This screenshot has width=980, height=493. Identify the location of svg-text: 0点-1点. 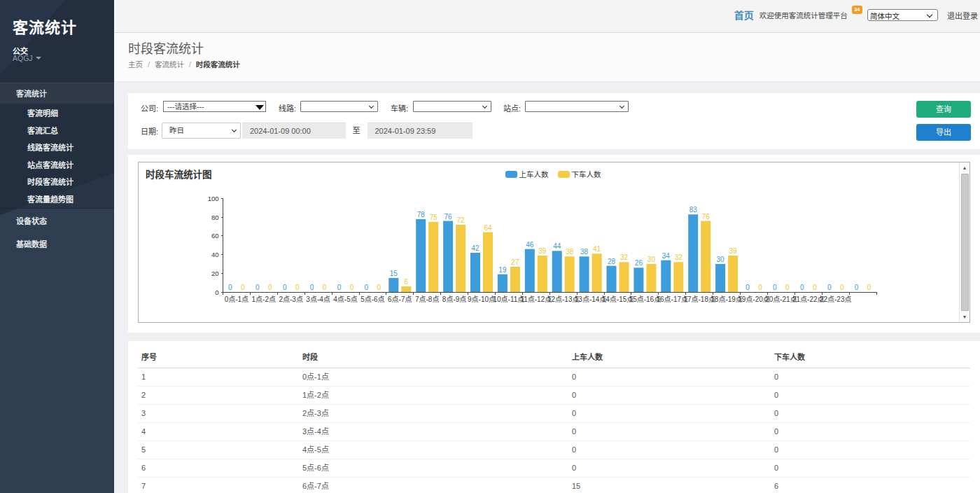
(237, 300).